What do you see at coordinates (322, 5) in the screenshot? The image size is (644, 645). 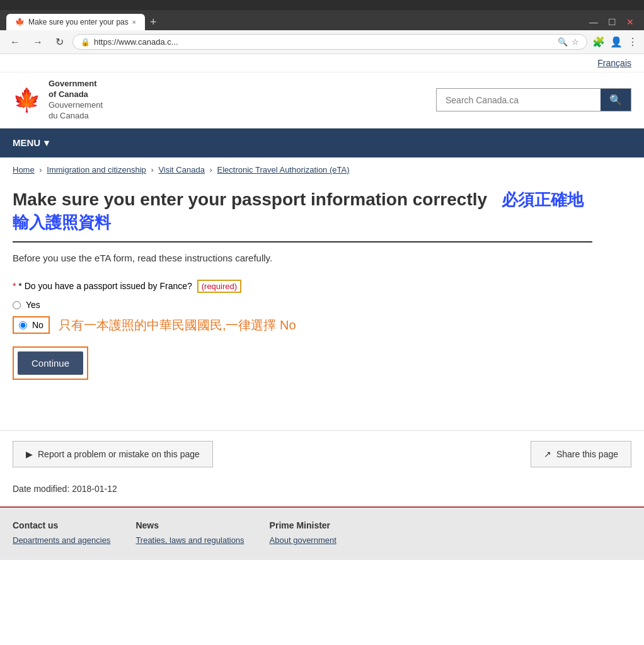 I see `browser-chrome` at bounding box center [322, 5].